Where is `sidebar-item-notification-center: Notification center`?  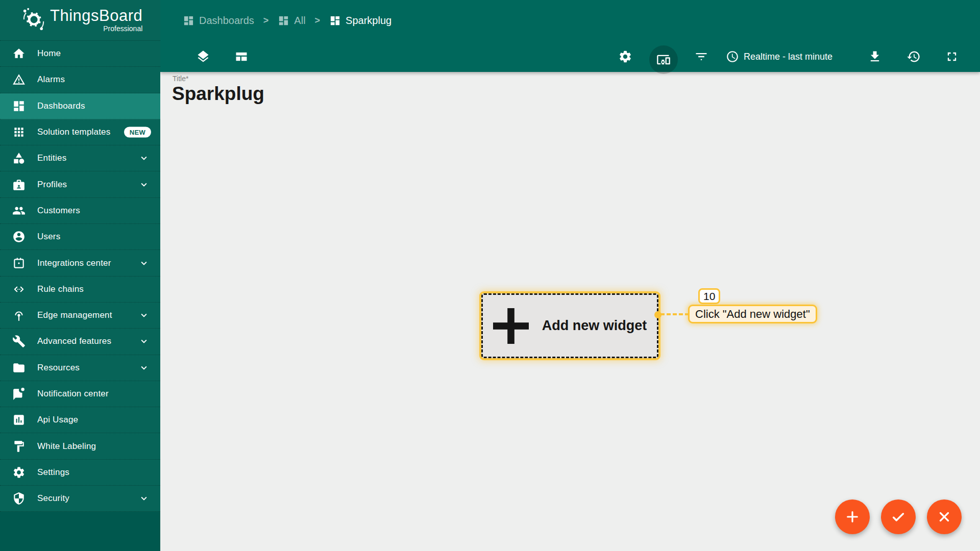 sidebar-item-notification-center: Notification center is located at coordinates (80, 394).